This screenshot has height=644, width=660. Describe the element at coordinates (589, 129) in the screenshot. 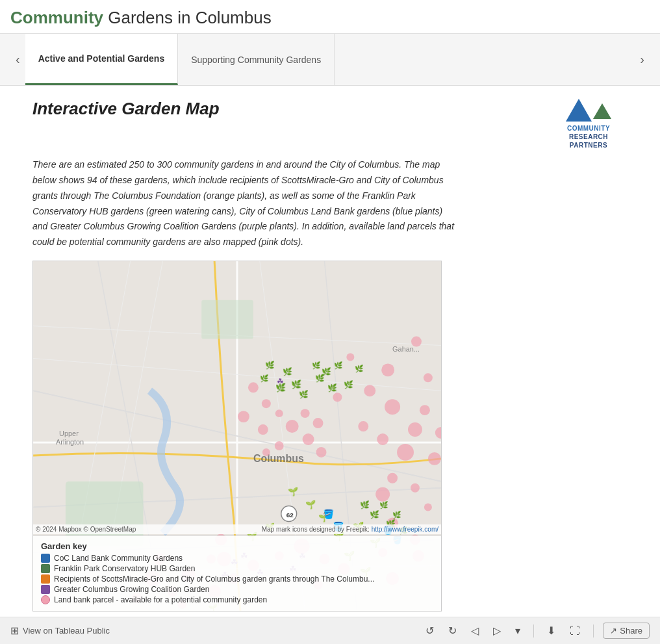

I see `logo-line1: COMMUNITY` at that location.